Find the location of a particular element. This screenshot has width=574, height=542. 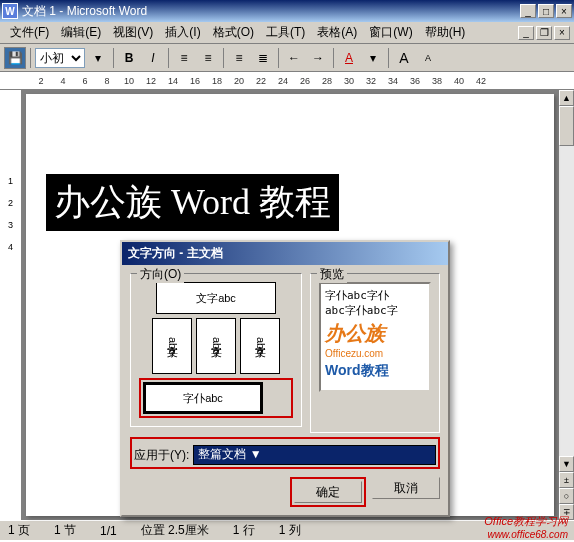

scroll-up-button: ▲ is located at coordinates (566, 98).